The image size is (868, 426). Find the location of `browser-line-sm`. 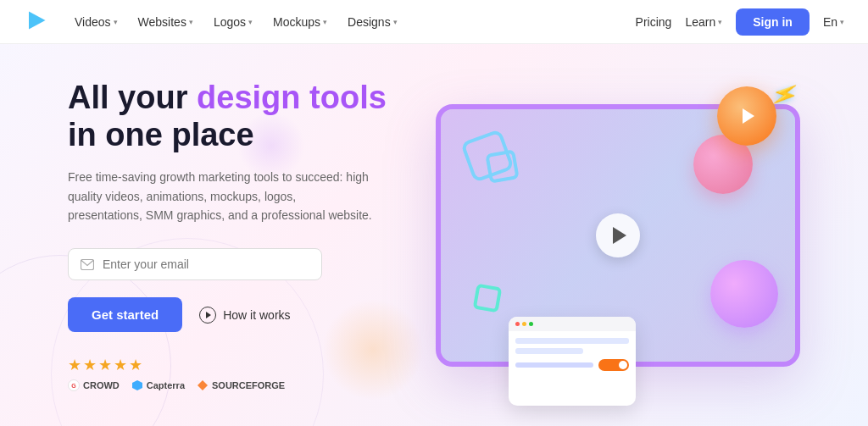

browser-line-sm is located at coordinates (554, 365).